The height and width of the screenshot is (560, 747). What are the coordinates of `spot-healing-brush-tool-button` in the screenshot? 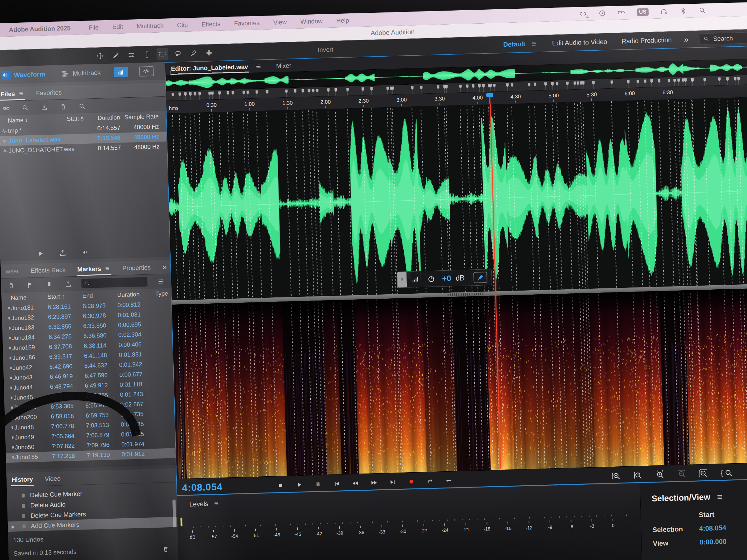 It's located at (209, 53).